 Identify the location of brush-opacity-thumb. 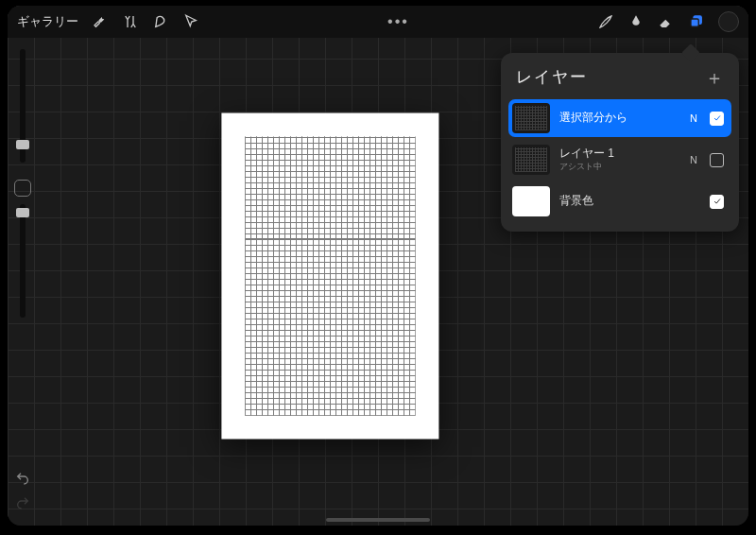
(23, 213).